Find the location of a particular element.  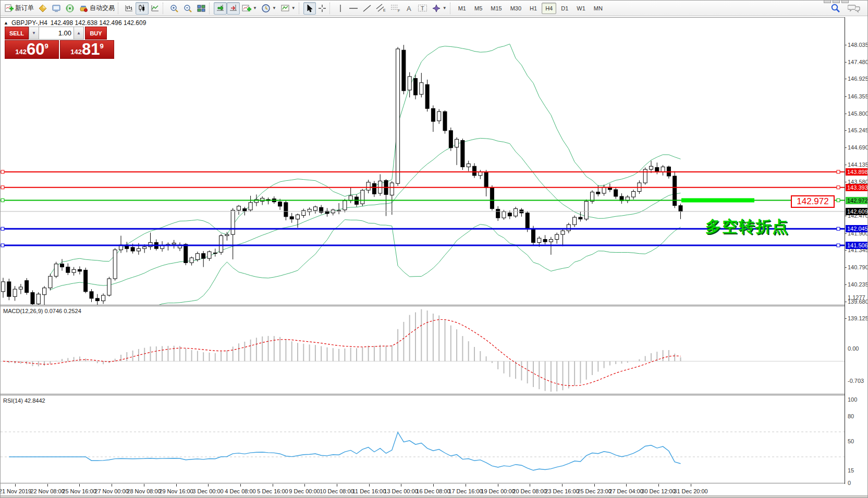

time-tick-label: 25 Dec 23:00 is located at coordinates (594, 491).